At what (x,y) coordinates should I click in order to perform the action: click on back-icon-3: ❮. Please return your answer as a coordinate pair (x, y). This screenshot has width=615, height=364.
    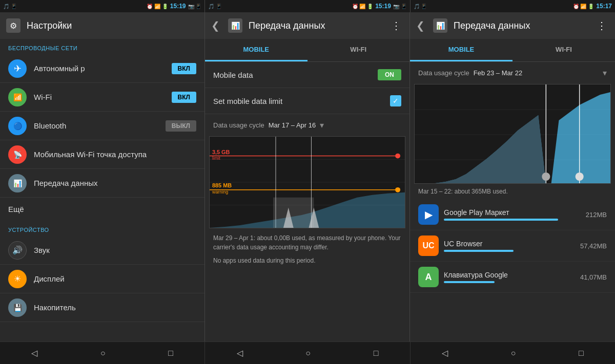
    Looking at the image, I should click on (420, 26).